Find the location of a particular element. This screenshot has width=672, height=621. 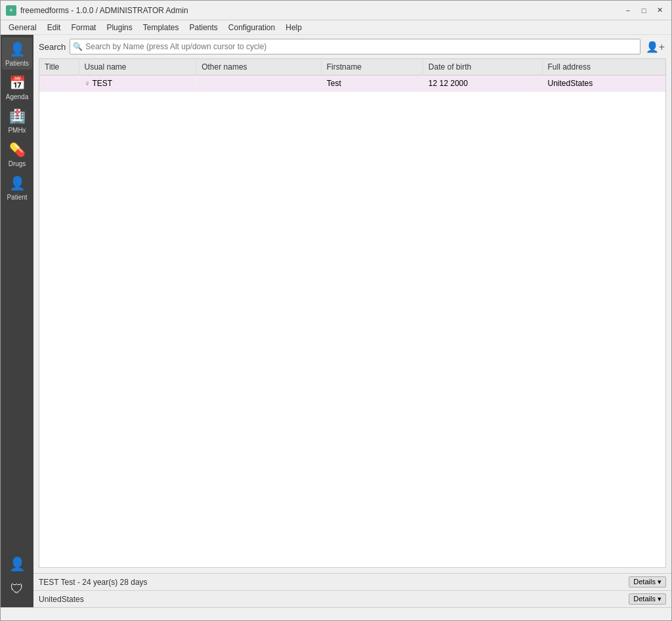

gender-indicator: ♀ TEST is located at coordinates (98, 83).